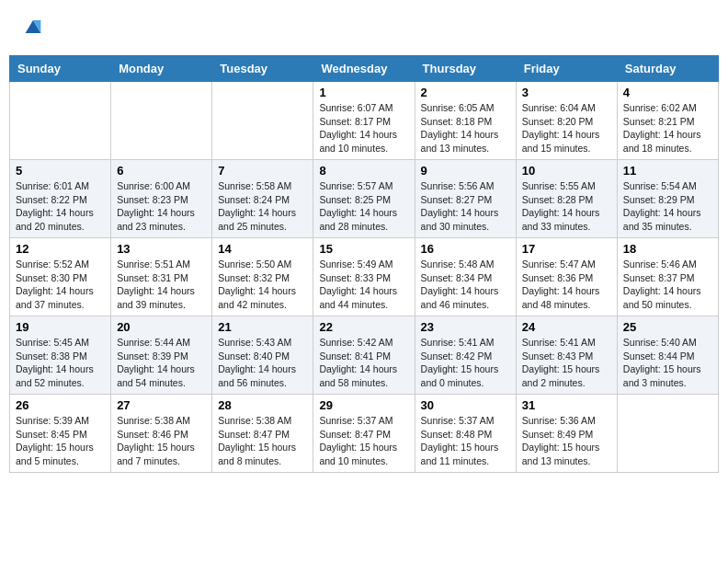  What do you see at coordinates (263, 206) in the screenshot?
I see `day-info: Sunrise: 5:58 AM Sunset: 8:24 PM Dayligh…` at bounding box center [263, 206].